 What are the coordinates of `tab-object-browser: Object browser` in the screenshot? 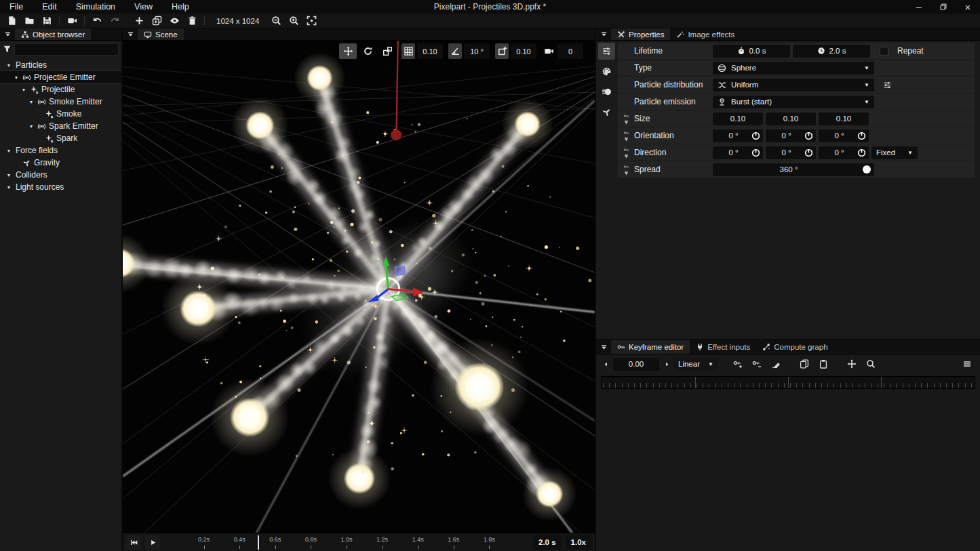 It's located at (53, 34).